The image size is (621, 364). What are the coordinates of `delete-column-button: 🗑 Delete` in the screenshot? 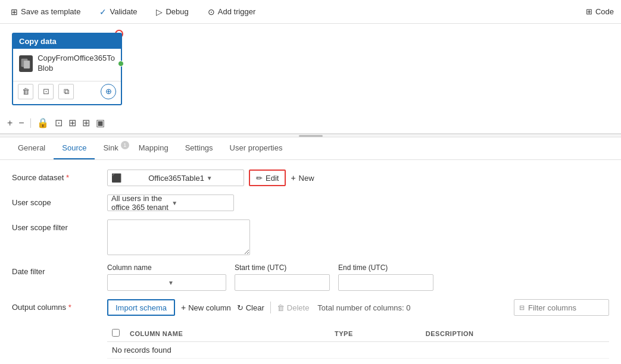 It's located at (293, 308).